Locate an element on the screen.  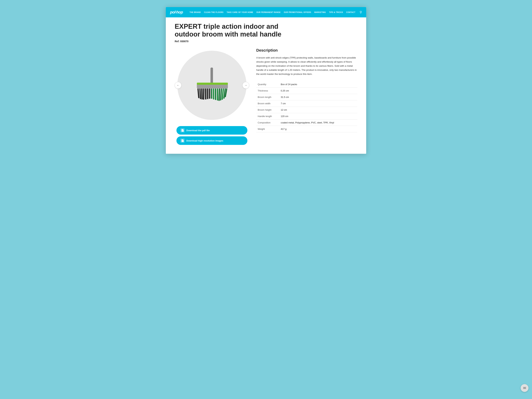
pdf-icon: 📄 is located at coordinates (183, 130).